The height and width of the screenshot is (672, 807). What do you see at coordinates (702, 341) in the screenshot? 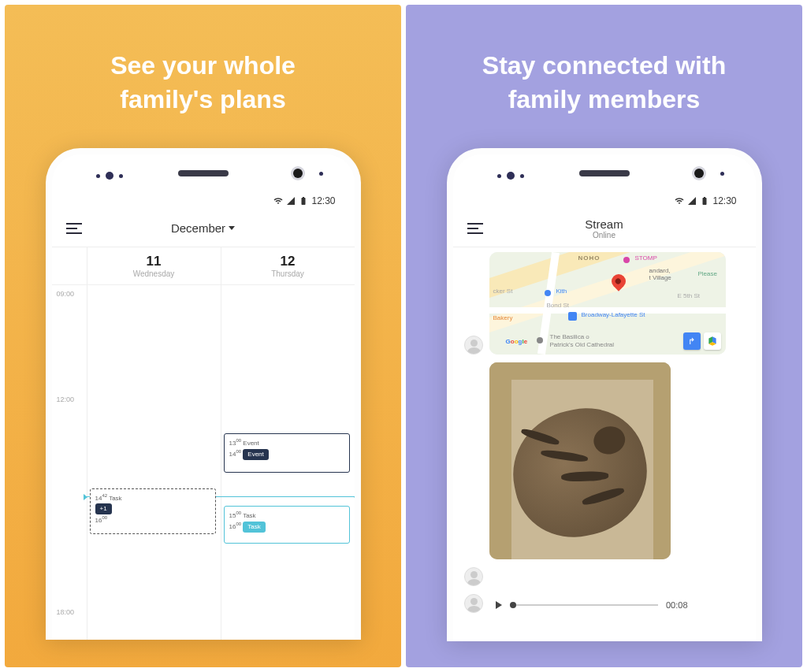
I see `map-action-buttons: ↱` at bounding box center [702, 341].